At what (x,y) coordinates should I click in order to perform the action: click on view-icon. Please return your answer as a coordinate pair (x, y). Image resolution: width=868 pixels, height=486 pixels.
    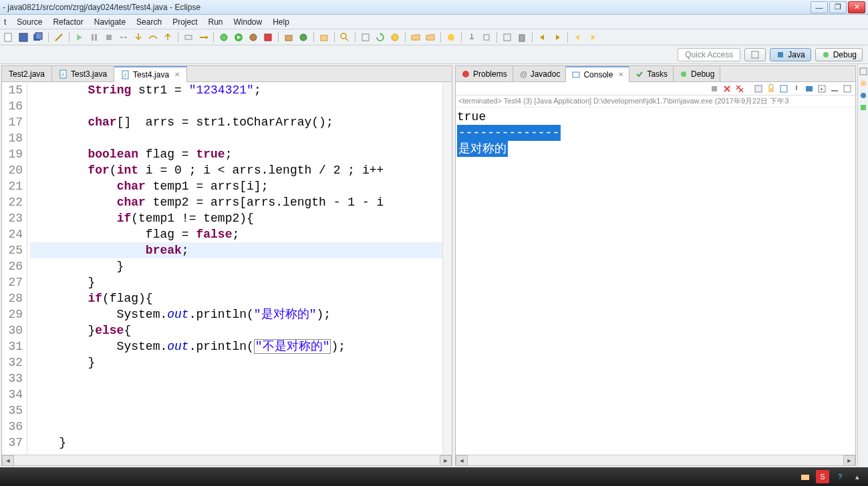
    Looking at the image, I should click on (507, 37).